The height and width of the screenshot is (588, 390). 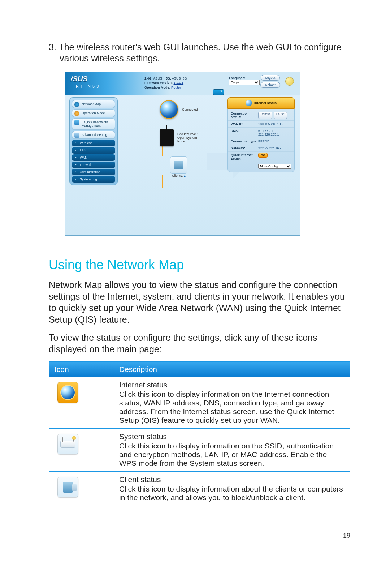 What do you see at coordinates (199, 528) in the screenshot?
I see `footer-rule` at bounding box center [199, 528].